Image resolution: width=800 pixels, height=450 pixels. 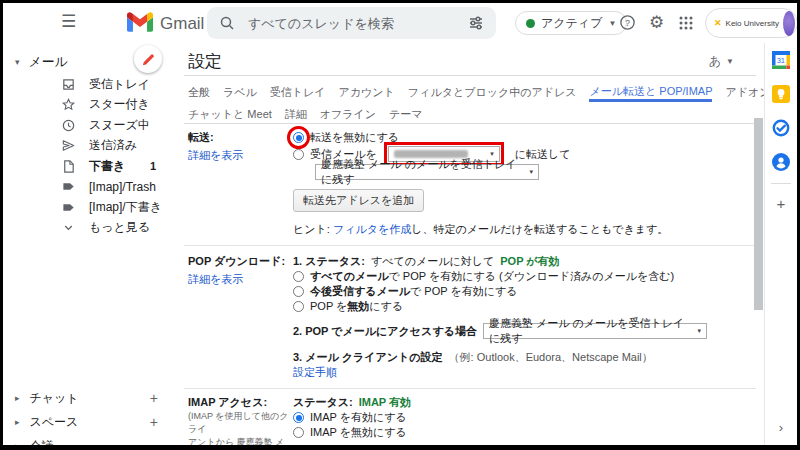 I want to click on get-addons-plus-icon: +, so click(x=782, y=204).